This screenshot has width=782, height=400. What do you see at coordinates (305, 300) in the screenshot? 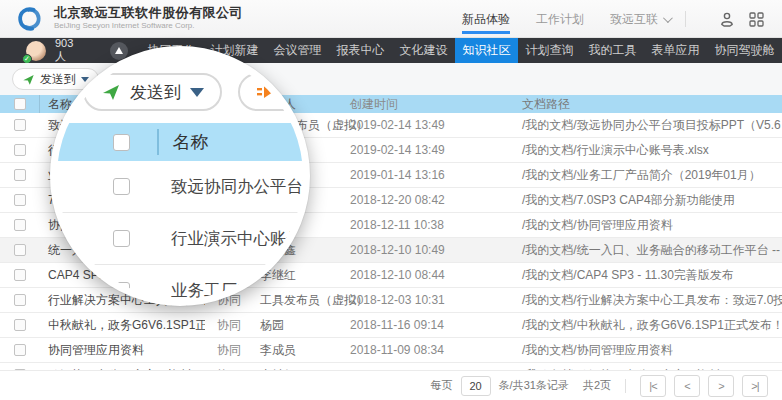
I see `doc-creator: 工具发布员（虚拟）` at bounding box center [305, 300].